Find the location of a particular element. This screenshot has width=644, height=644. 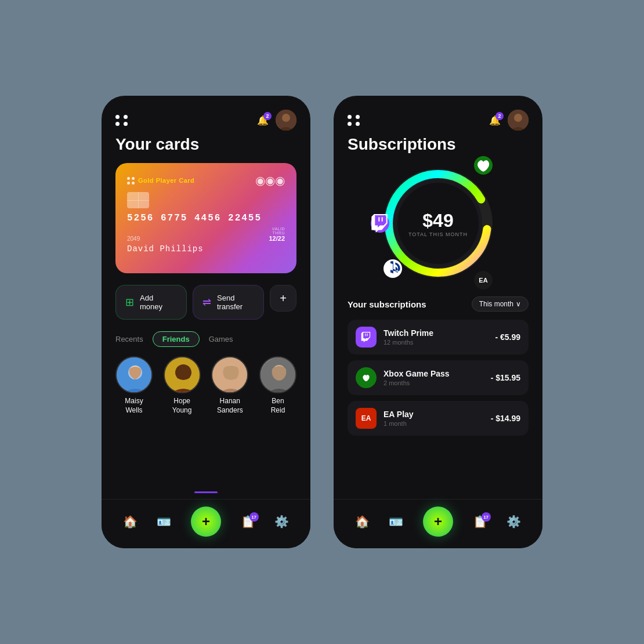

ea-service-icon: EA is located at coordinates (366, 418).